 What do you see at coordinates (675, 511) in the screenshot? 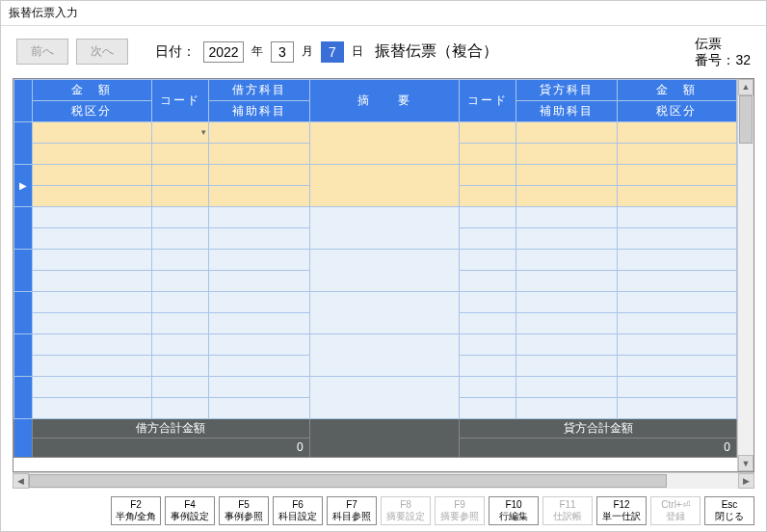
I see `fkey-ctrl: Ctrl+⏎登録` at bounding box center [675, 511].